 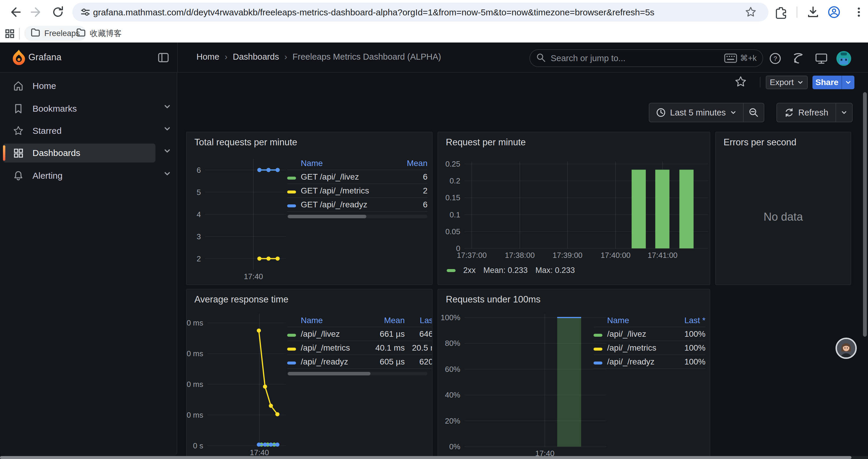 What do you see at coordinates (844, 59) in the screenshot?
I see `user-avatar` at bounding box center [844, 59].